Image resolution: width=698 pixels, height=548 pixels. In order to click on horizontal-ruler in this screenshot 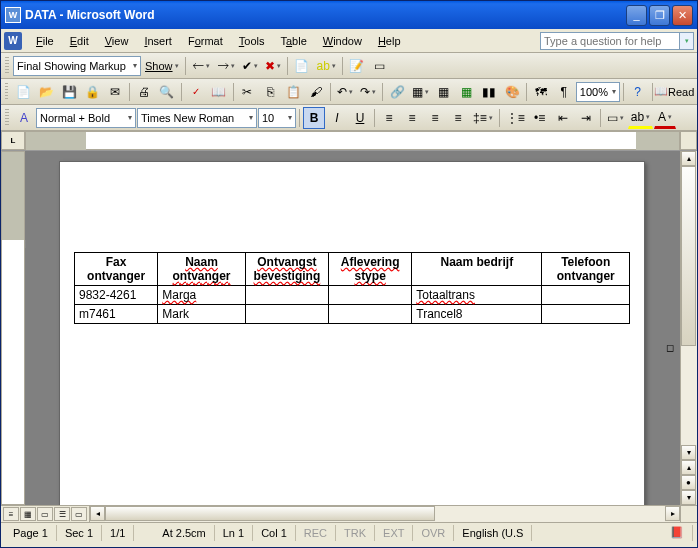, I will do `click(352, 140)`.